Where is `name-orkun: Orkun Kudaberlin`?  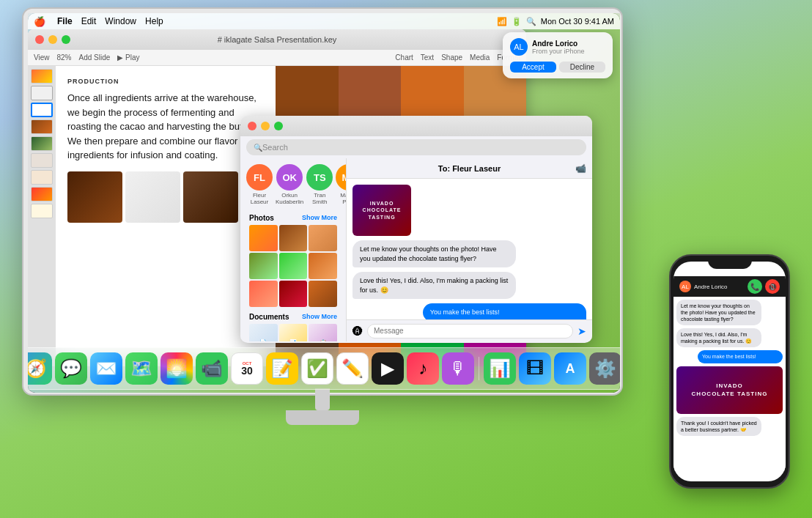 name-orkun: Orkun Kudaberlin is located at coordinates (289, 199).